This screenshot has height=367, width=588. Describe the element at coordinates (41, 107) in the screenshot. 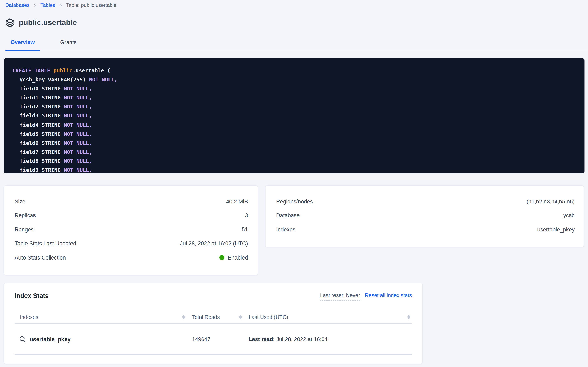

I see `sql-column-def: field2 STRING` at that location.